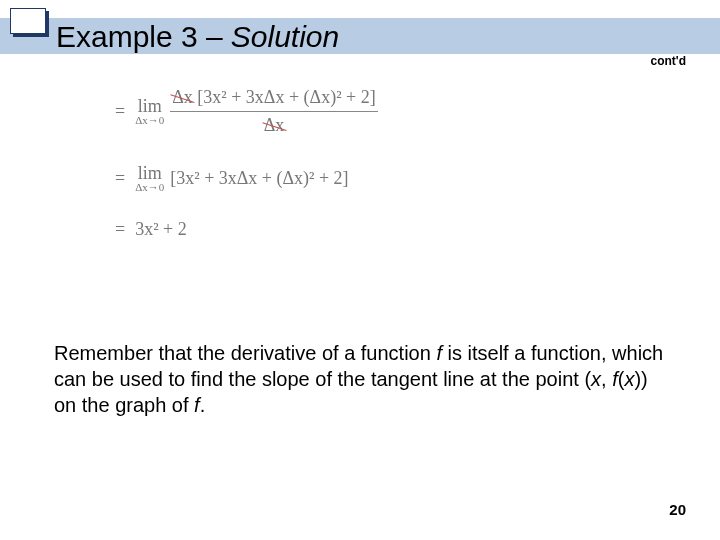 The height and width of the screenshot is (540, 720). What do you see at coordinates (28, 21) in the screenshot?
I see `corner-tab` at bounding box center [28, 21].